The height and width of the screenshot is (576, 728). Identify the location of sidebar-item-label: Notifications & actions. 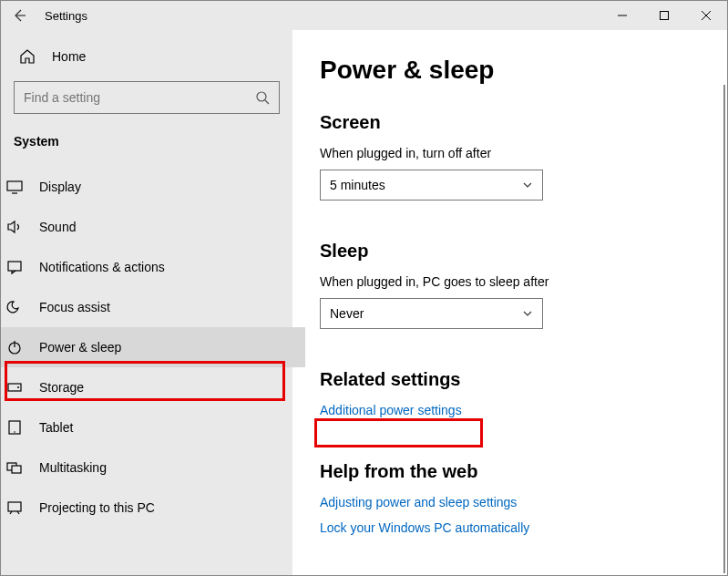
(102, 267).